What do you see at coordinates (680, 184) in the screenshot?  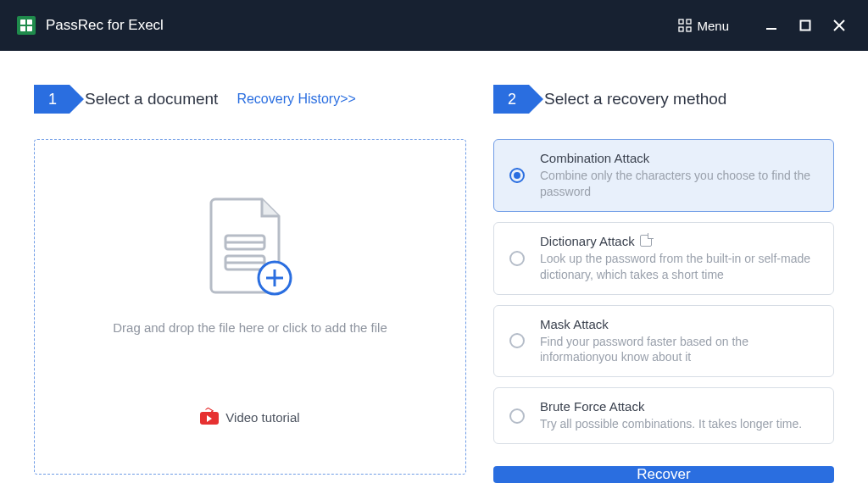 I see `method-desc: Combine only the characters you choose t…` at bounding box center [680, 184].